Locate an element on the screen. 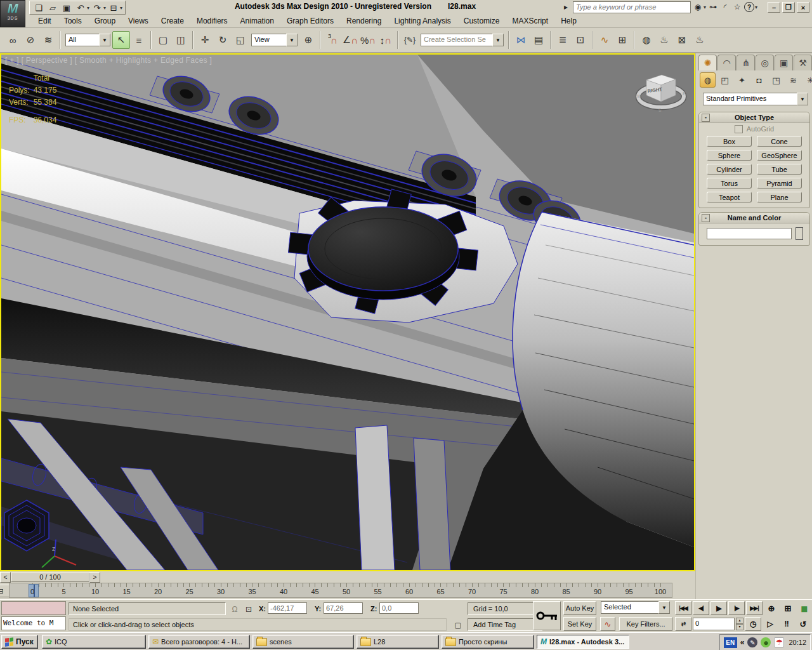 This screenshot has width=812, height=650. primitive-button-cone: Cone is located at coordinates (779, 141).